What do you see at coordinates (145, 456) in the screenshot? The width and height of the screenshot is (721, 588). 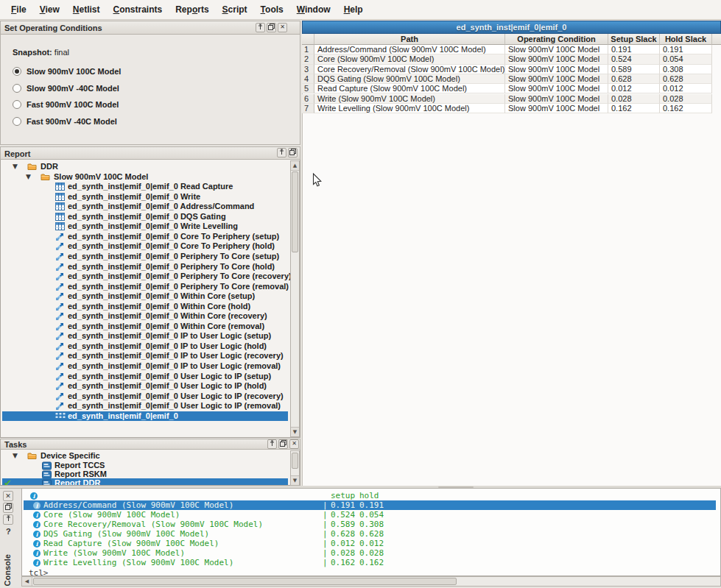 I see `tree-item: ▼Device Specific` at bounding box center [145, 456].